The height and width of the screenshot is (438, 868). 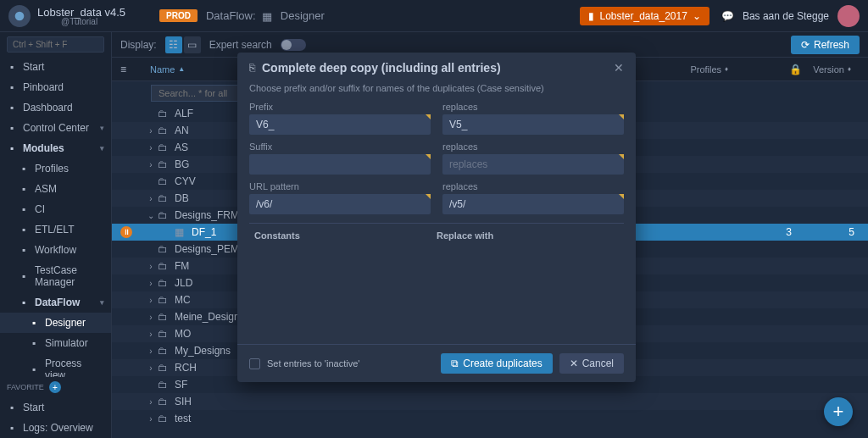 I want to click on add-favorite-button: +, so click(x=55, y=387).